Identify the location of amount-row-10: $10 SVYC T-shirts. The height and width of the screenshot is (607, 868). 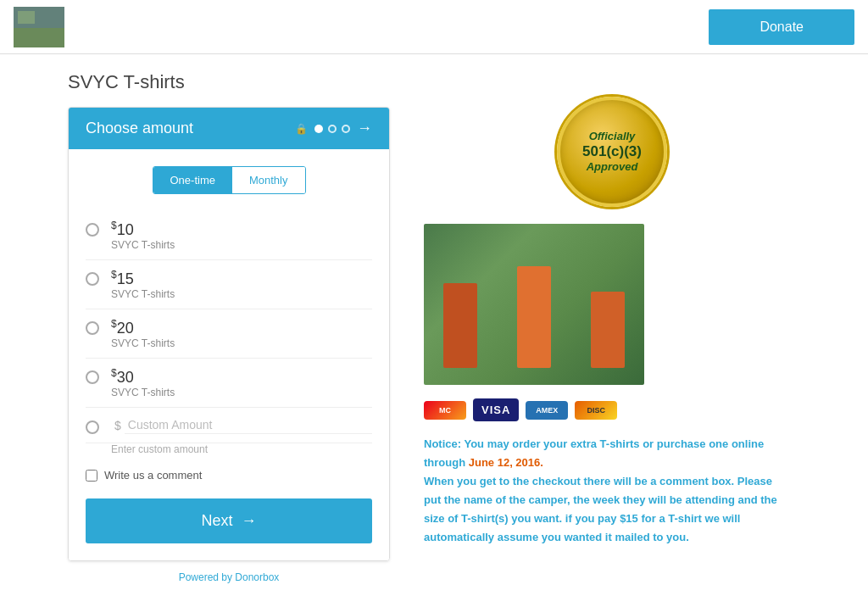
(229, 236).